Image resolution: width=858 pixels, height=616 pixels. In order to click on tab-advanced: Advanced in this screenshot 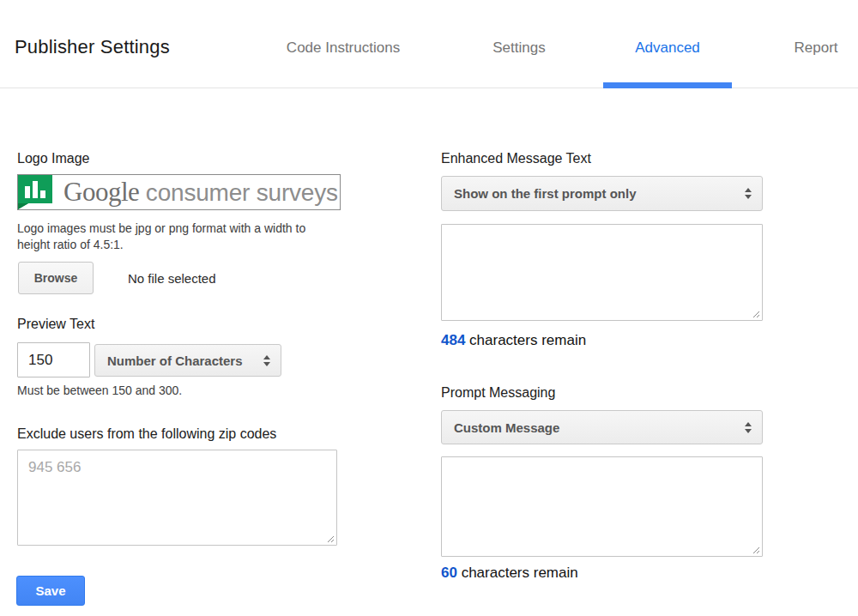, I will do `click(668, 48)`.